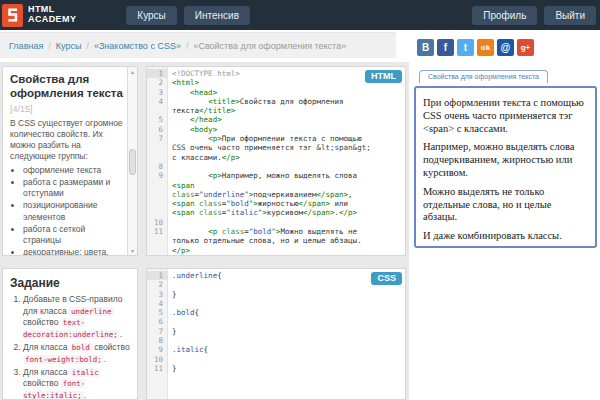  Describe the element at coordinates (276, 334) in the screenshot. I see `css-code-editor: 1.underline{23}45.bold{67}89.italic{1011…` at that location.